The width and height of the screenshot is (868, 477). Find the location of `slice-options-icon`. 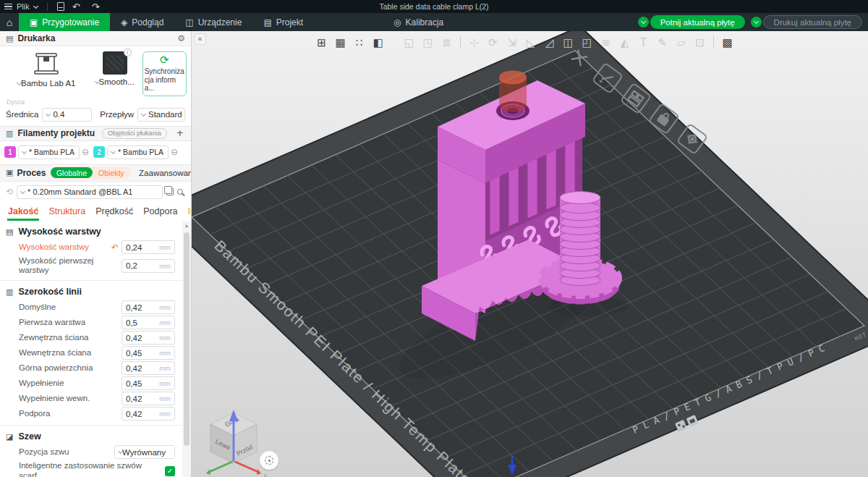

slice-options-icon is located at coordinates (644, 22).